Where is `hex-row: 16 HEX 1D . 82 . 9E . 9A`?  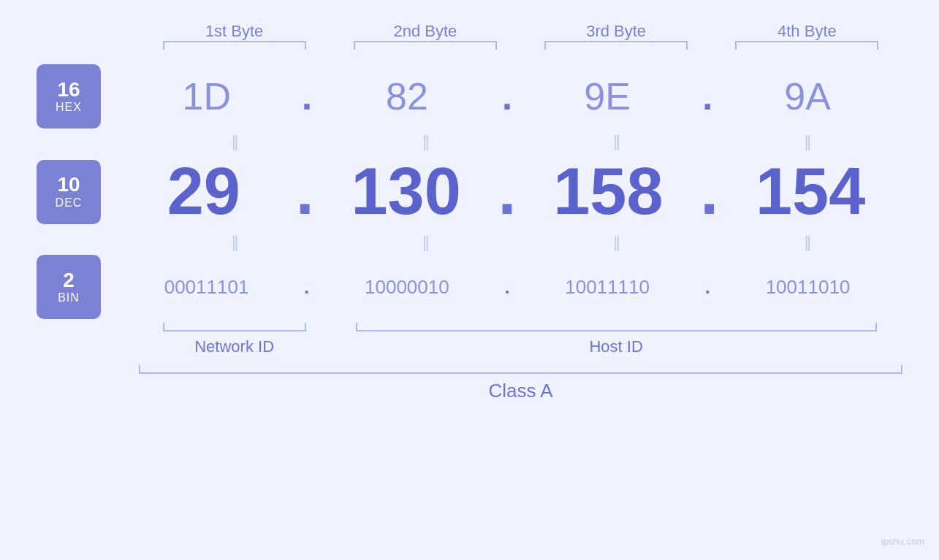 hex-row: 16 HEX 1D . 82 . 9E . 9A is located at coordinates (469, 96).